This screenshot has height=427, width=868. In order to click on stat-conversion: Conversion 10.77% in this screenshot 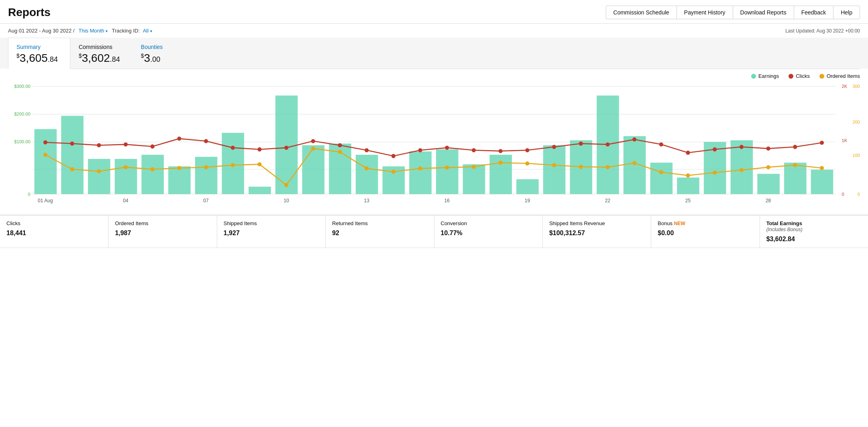, I will do `click(489, 232)`.